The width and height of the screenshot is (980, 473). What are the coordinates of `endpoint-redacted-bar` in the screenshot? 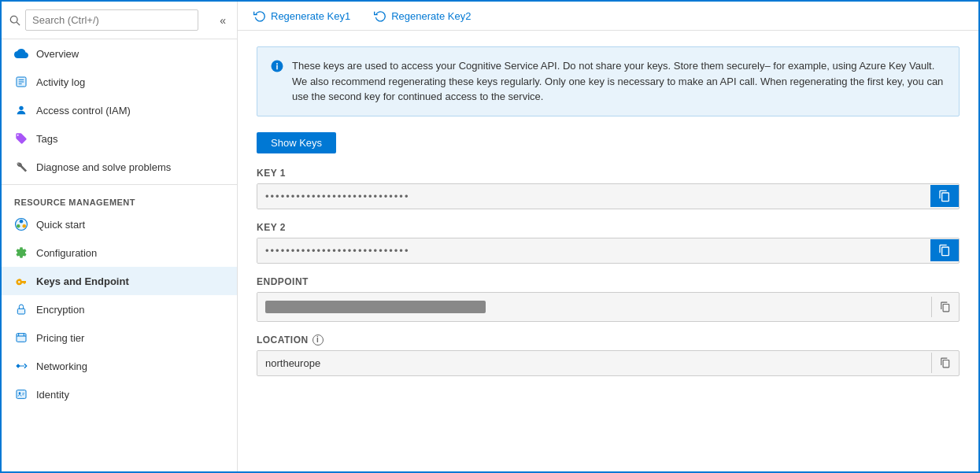 It's located at (375, 307).